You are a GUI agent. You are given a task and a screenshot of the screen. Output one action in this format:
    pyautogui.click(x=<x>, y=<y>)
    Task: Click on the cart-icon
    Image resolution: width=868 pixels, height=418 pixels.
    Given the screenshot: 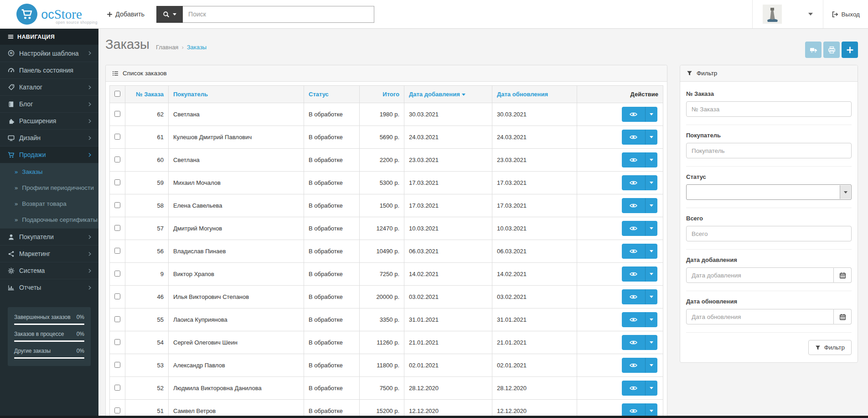 What is the action you would take?
    pyautogui.click(x=14, y=155)
    